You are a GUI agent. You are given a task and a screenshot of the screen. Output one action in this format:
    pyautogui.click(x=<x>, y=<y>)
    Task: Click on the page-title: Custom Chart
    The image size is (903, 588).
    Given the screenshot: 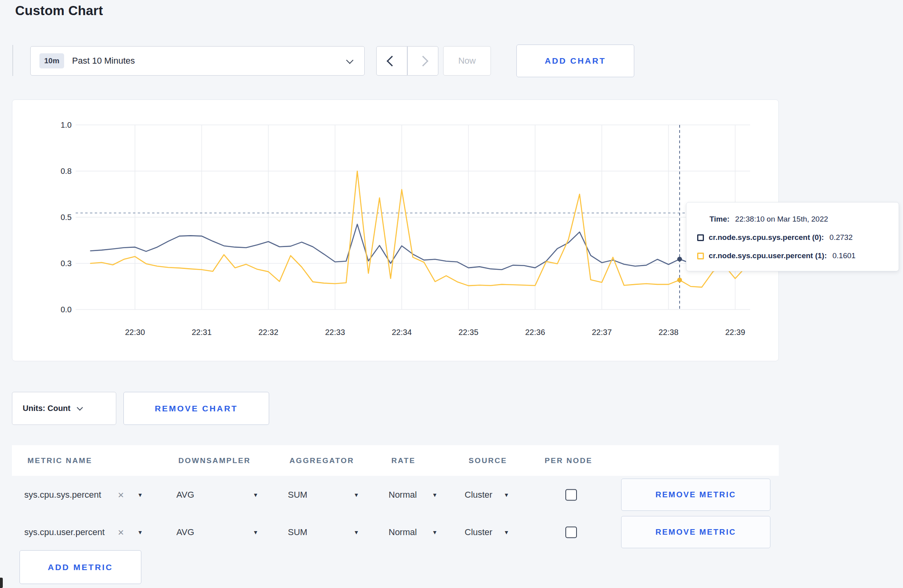 What is the action you would take?
    pyautogui.click(x=59, y=11)
    